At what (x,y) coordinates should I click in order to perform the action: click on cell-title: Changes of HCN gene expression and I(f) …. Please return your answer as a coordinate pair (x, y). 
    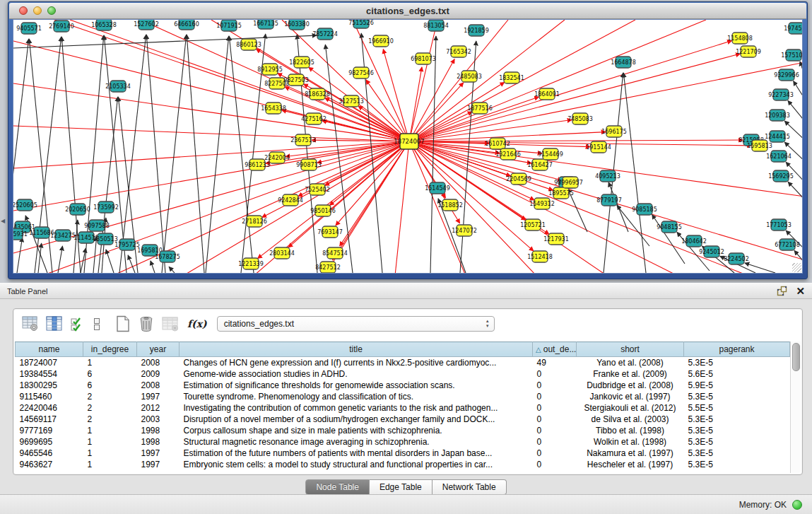
    Looking at the image, I should click on (356, 363).